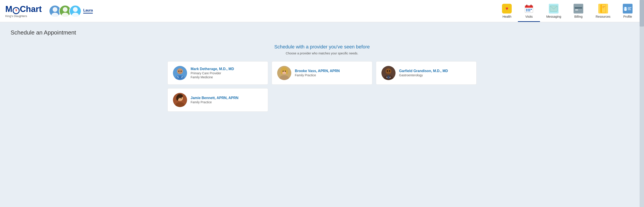 Image resolution: width=644 pixels, height=207 pixels. What do you see at coordinates (424, 75) in the screenshot?
I see `provider-specialty1-garfield: Gastroenterology` at bounding box center [424, 75].